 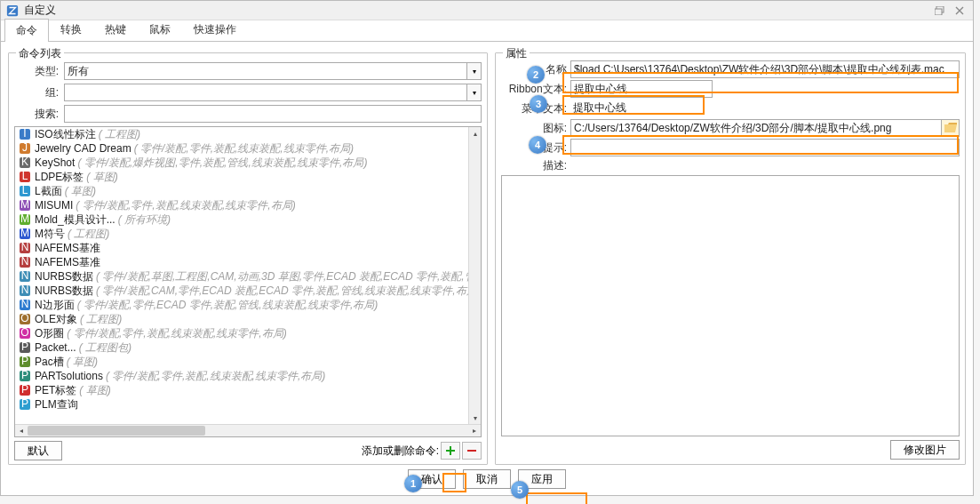 I want to click on list-item: PPARTsolutions( 零件/装配,零件,装配,线束装配,线束零件,布局…, so click(x=248, y=376).